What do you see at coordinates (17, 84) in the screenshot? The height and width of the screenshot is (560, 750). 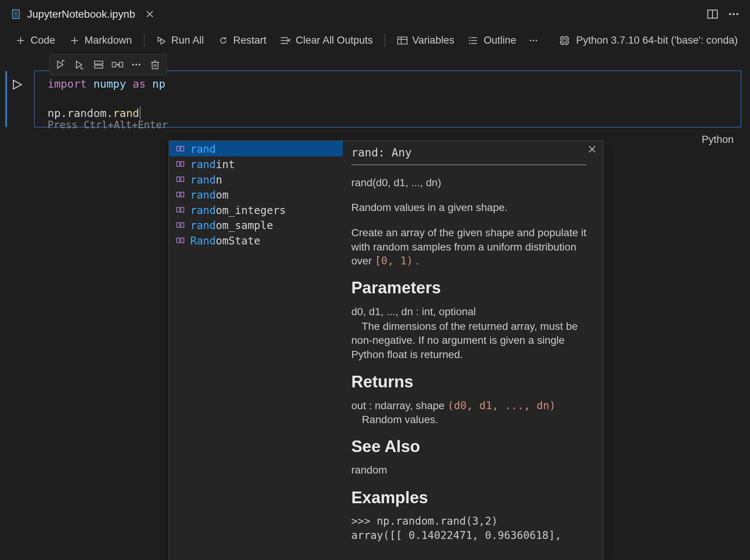 I see `run-cell-icon` at bounding box center [17, 84].